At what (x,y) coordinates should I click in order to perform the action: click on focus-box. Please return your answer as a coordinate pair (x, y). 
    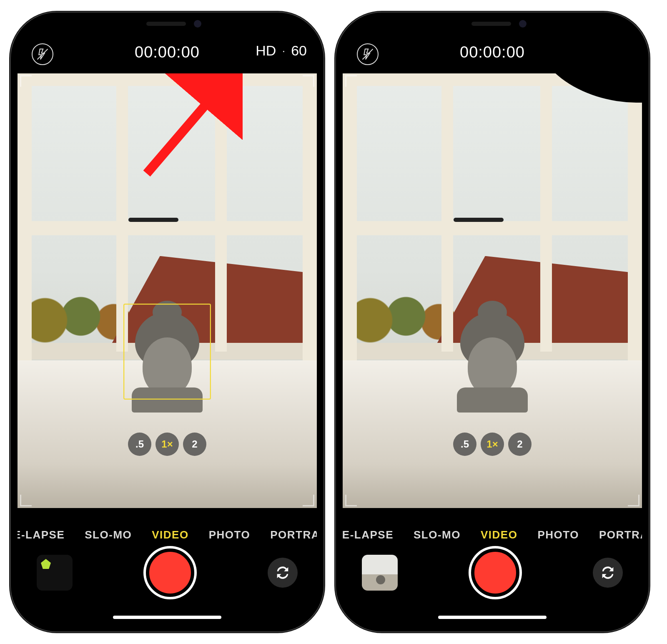
    Looking at the image, I should click on (167, 352).